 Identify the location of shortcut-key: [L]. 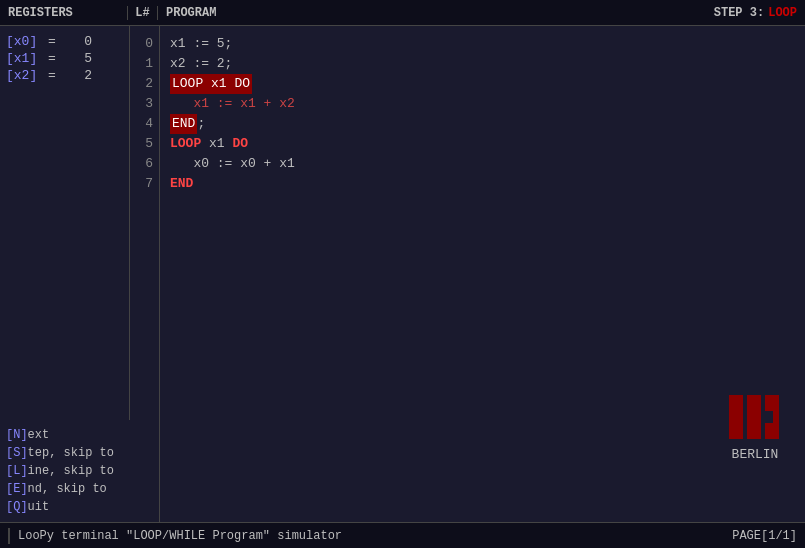
(17, 471).